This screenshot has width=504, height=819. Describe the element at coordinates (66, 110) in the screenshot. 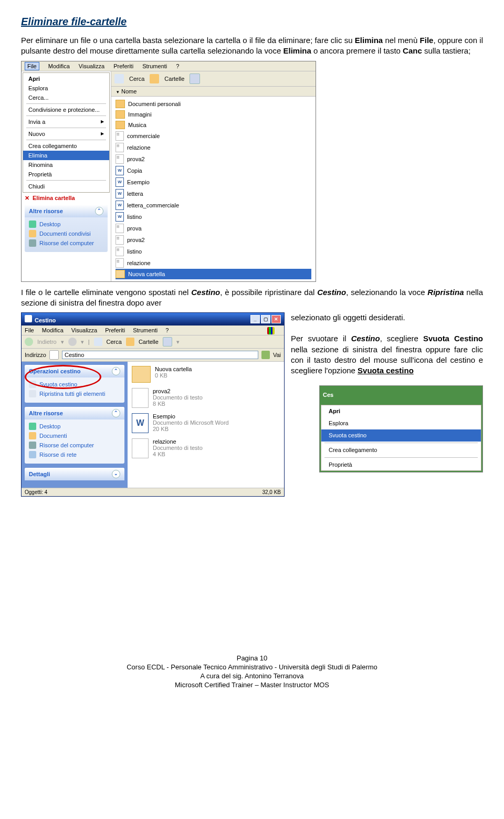

I see `menu-condivisione: Condivisione e protezione...` at that location.